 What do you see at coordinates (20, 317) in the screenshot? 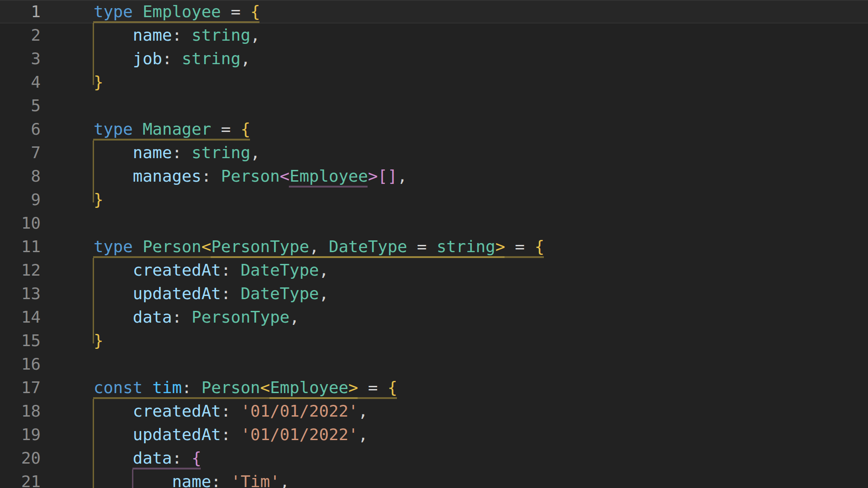
I see `line-number: 14` at bounding box center [20, 317].